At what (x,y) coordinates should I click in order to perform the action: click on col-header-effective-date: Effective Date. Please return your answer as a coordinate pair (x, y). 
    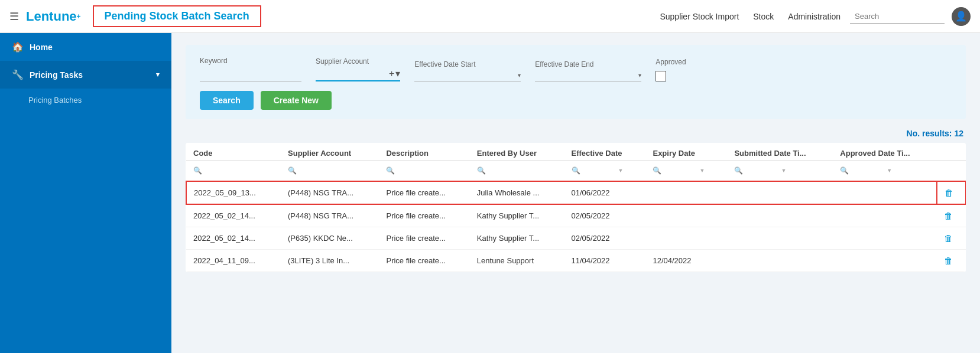
    Looking at the image, I should click on (605, 152).